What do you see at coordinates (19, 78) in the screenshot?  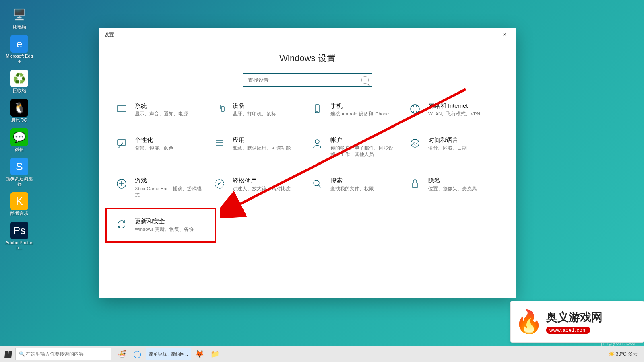 I see `recycle-icon: ♻️` at bounding box center [19, 78].